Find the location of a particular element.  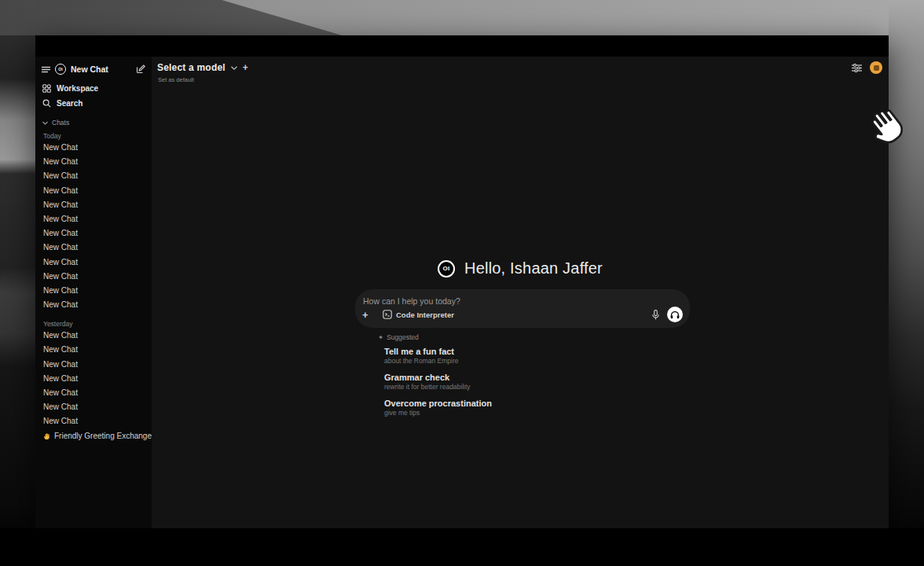

suggestion-item: Tell me a fun factabout the Roman Empire is located at coordinates (486, 355).